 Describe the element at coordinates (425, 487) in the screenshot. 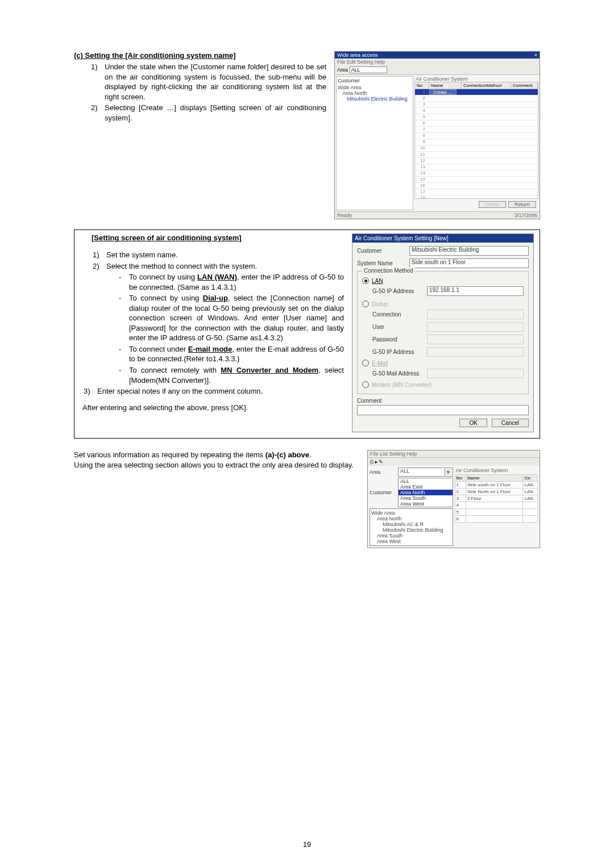

I see `dropdown-option: Area East` at that location.